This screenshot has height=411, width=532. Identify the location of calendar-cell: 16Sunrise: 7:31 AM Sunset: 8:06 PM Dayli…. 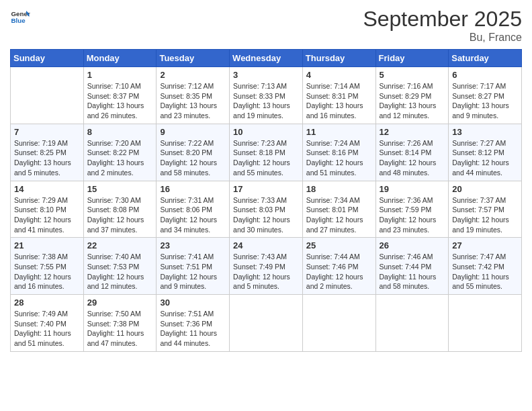
(193, 210).